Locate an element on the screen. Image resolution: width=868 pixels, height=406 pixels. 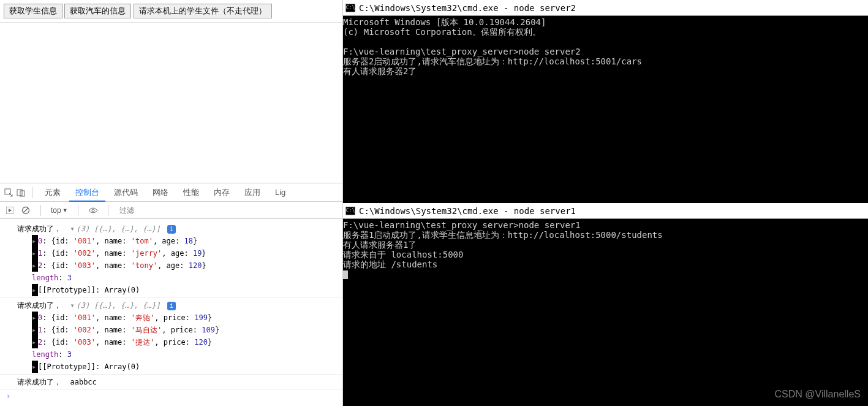
prompt-icon: › is located at coordinates (9, 396).